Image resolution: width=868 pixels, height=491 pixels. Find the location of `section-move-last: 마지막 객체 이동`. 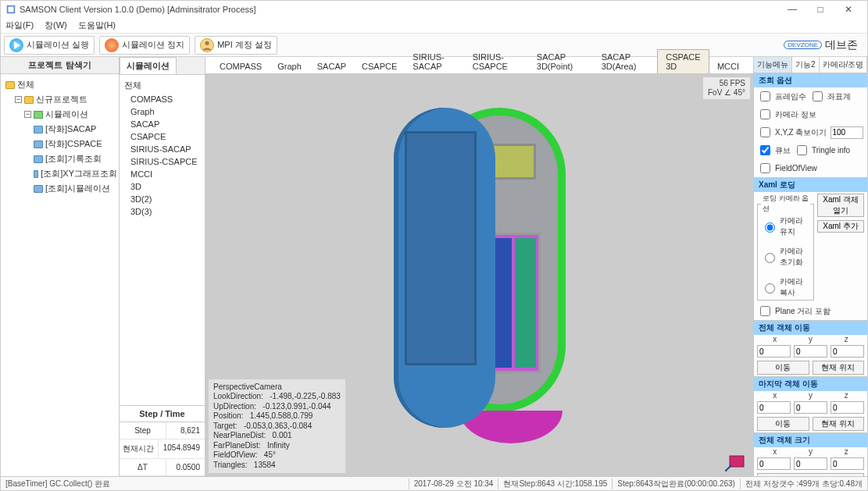

section-move-last: 마지막 객체 이동 is located at coordinates (811, 384).